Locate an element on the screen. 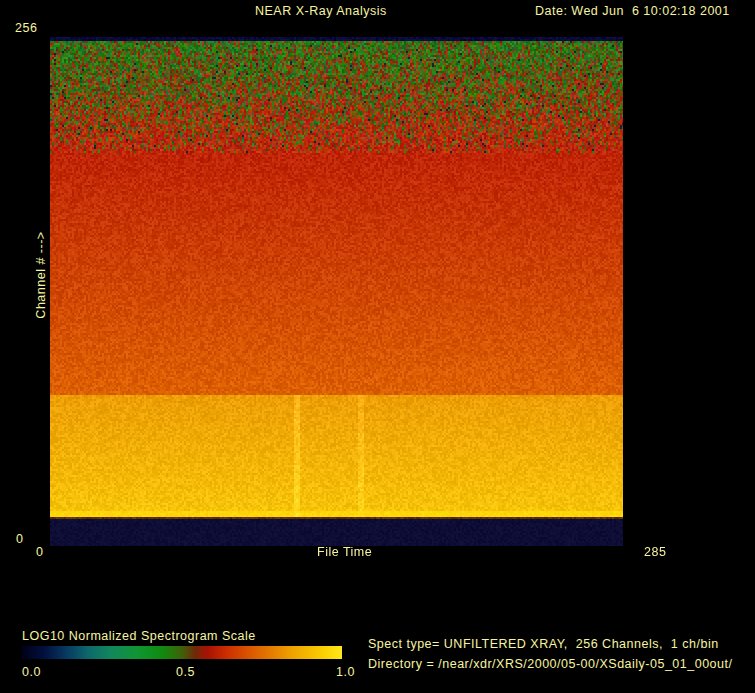  colorbar-tick-min: 0.0 is located at coordinates (32, 672).